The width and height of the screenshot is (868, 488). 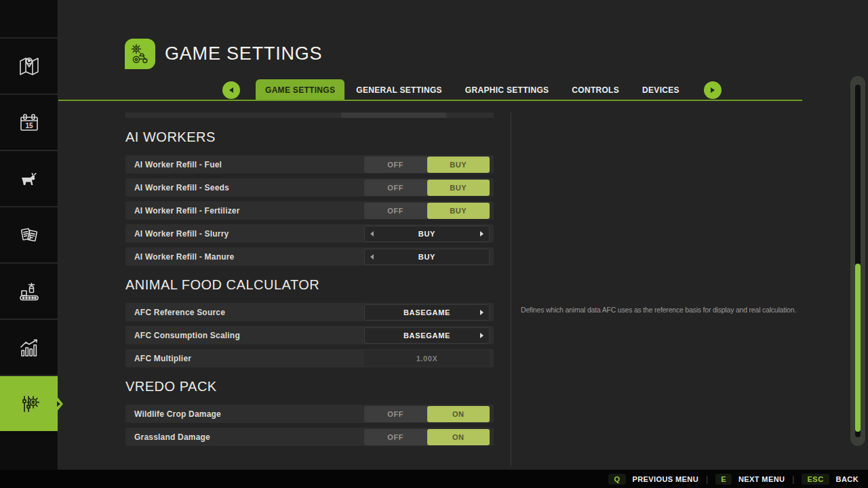 I want to click on sidebar-item-mod-settings, so click(x=28, y=404).